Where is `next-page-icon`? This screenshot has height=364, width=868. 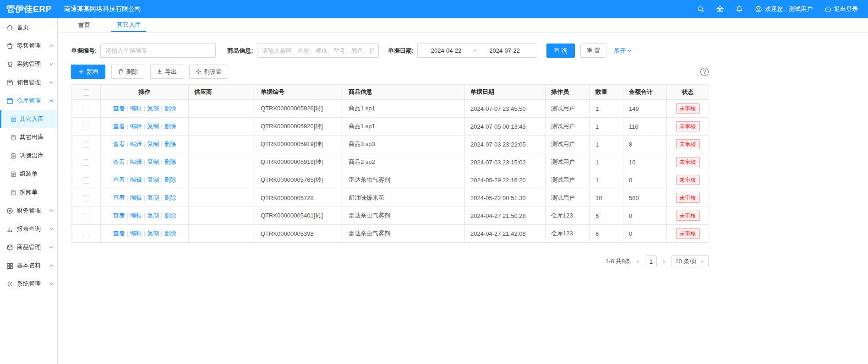
next-page-icon is located at coordinates (664, 262).